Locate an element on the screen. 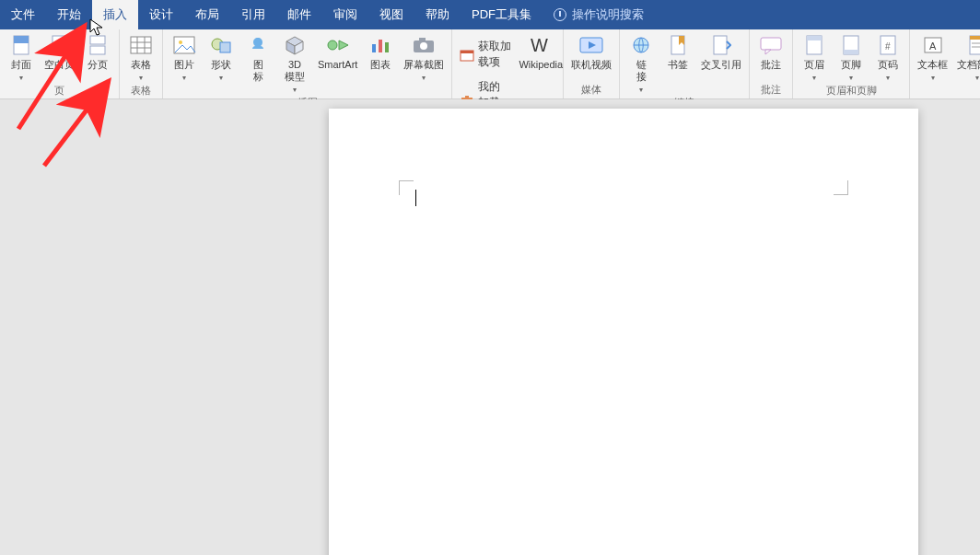  group-media-label: 媒体 is located at coordinates (591, 90).